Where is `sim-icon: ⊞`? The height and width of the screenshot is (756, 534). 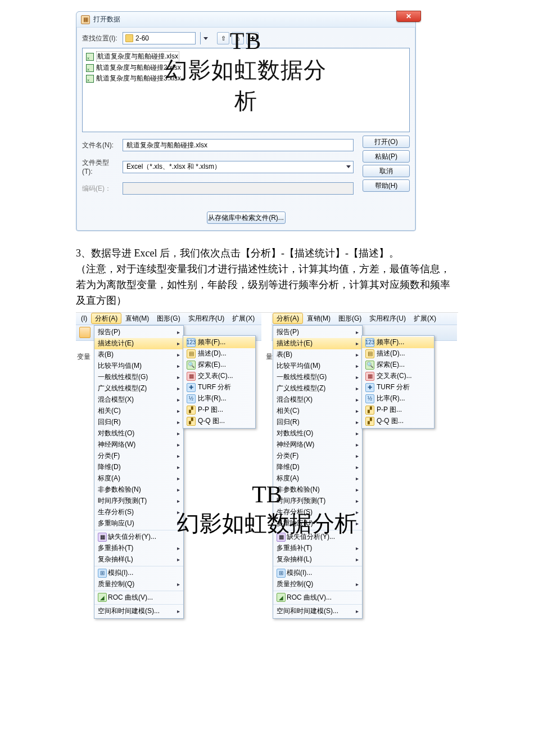
sim-icon: ⊞ is located at coordinates (102, 573).